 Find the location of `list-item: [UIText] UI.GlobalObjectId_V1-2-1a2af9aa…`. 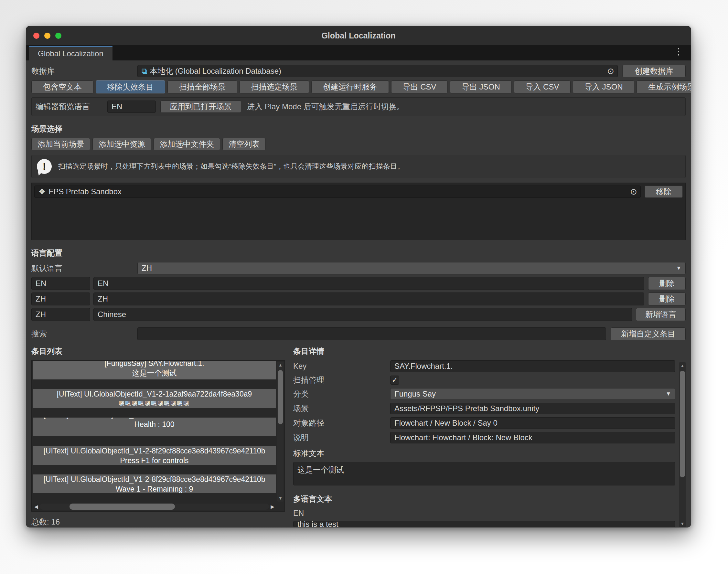

list-item: [UIText] UI.GlobalObjectId_V1-2-1a2af9aa… is located at coordinates (154, 399).